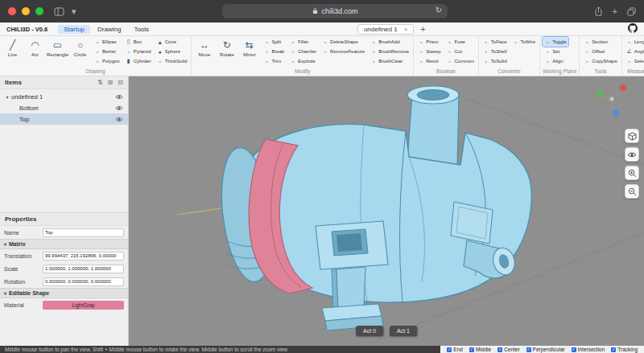 Image resolution: width=644 pixels, height=353 pixels. I want to click on ribbon-button-length: ▫Length, so click(634, 42).